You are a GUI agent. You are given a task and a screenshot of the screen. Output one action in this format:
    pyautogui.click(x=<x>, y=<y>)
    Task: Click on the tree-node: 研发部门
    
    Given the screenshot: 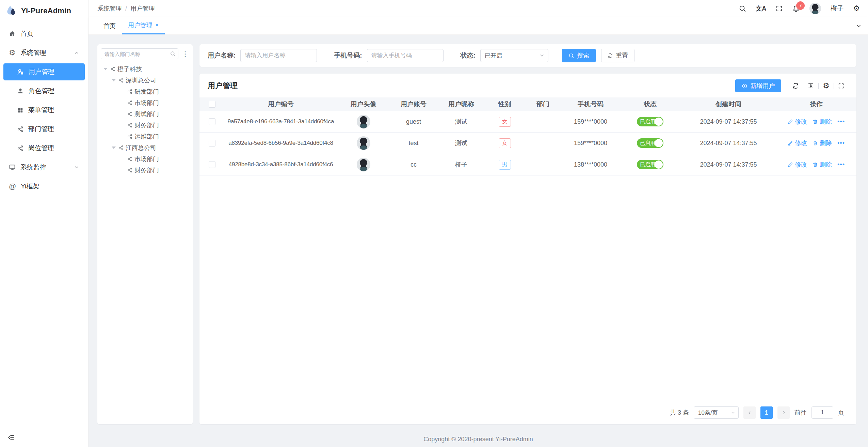 What is the action you would take?
    pyautogui.click(x=145, y=91)
    